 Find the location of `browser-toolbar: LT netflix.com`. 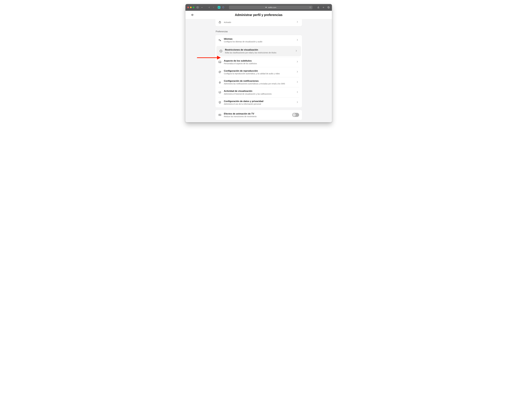

browser-toolbar: LT netflix.com is located at coordinates (259, 7).